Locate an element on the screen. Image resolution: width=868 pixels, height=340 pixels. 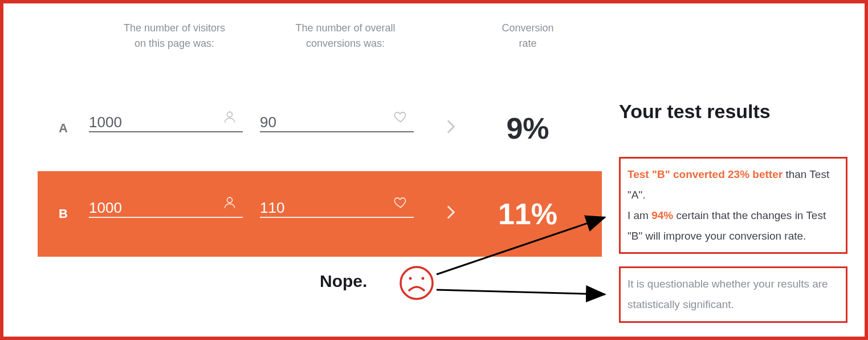
results-callout-secondary: It is questionable whether your results … is located at coordinates (733, 294).